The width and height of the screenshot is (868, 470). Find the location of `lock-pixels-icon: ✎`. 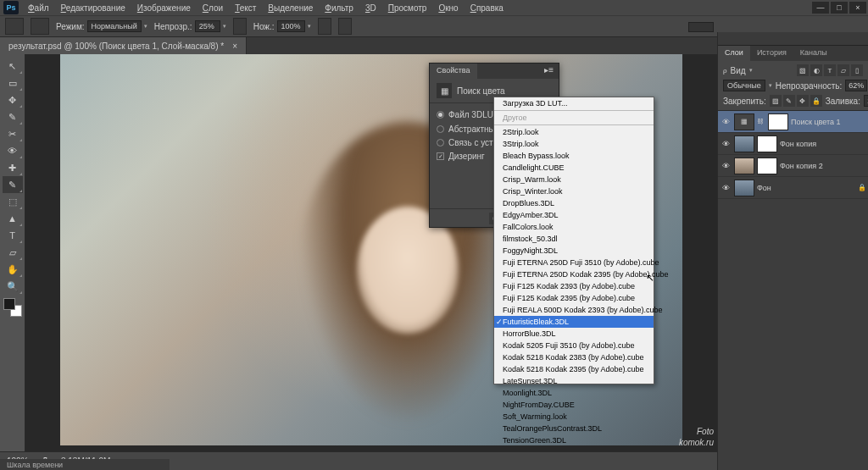

lock-pixels-icon: ✎ is located at coordinates (789, 101).